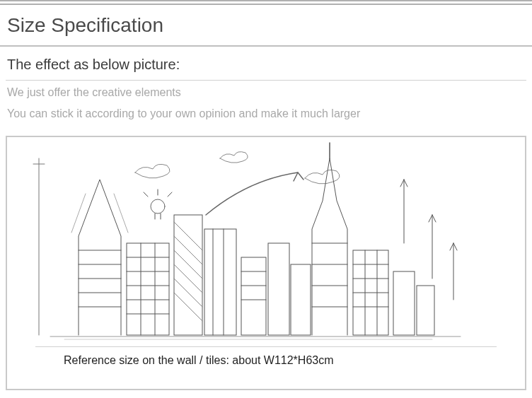 This screenshot has width=532, height=398. What do you see at coordinates (266, 359) in the screenshot?
I see `reference-size-caption: Reference size on the wall / tiles: abou…` at bounding box center [266, 359].